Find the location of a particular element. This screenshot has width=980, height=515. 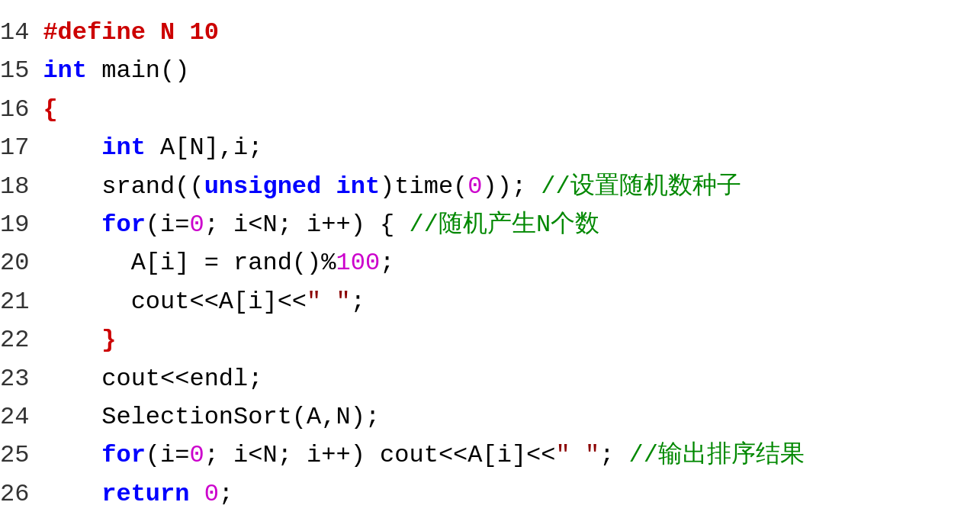

code-line: 21 cout<<A[i]<<" "; is located at coordinates (490, 302).